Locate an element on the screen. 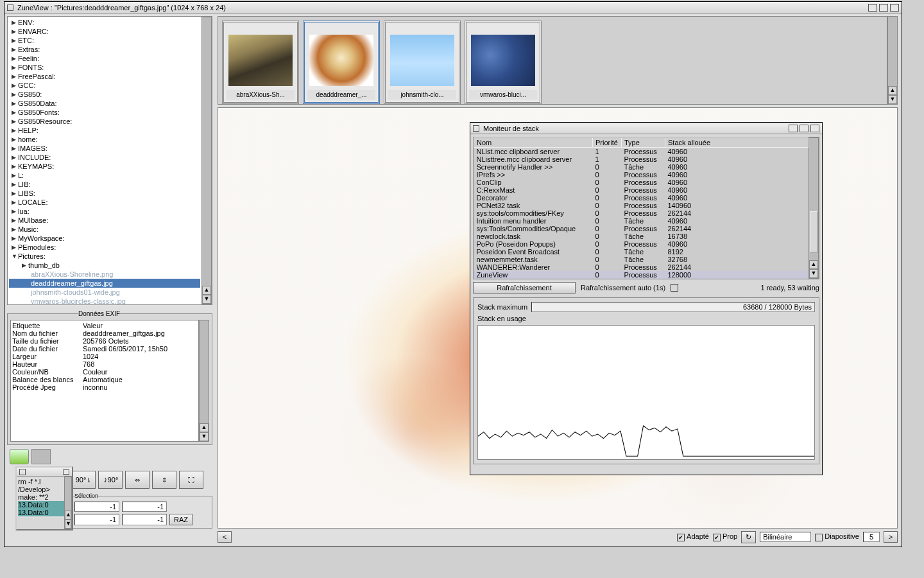 Image resolution: width=924 pixels, height=578 pixels. thumbnail: johnsmith-clo... is located at coordinates (422, 62).